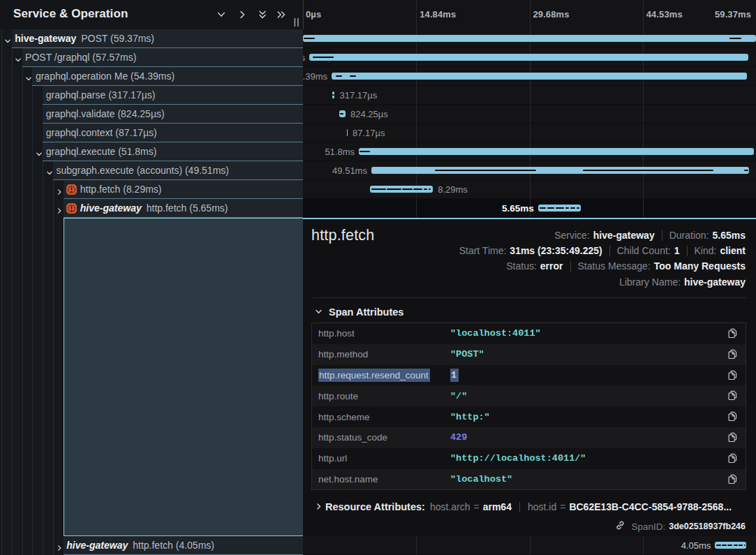  What do you see at coordinates (677, 251) in the screenshot?
I see `overview-value: 1` at bounding box center [677, 251].